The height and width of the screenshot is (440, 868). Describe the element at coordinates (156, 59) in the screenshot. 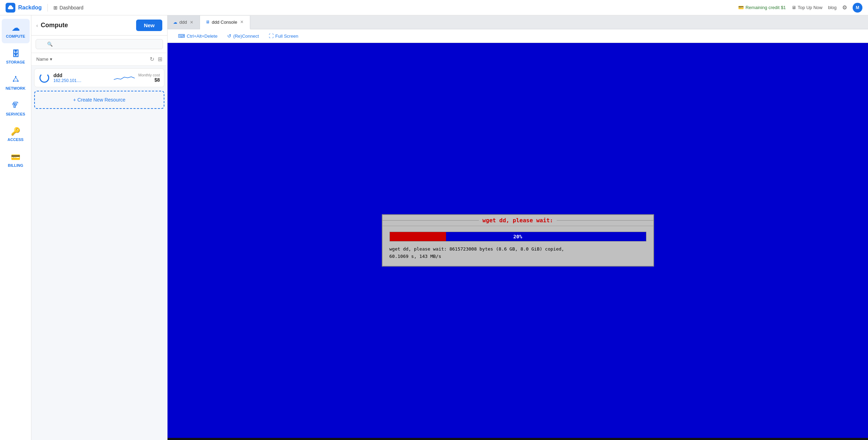

I see `list-header-actions: ↻ ⊞` at that location.